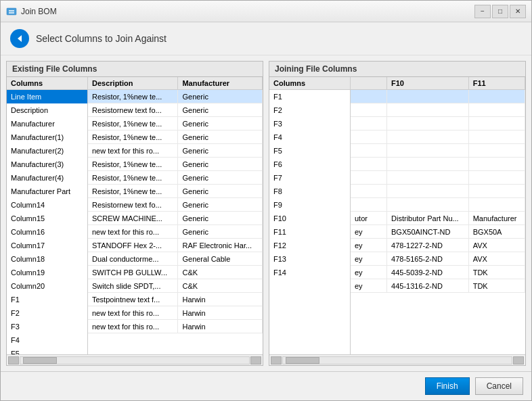 This screenshot has height=401, width=532. Describe the element at coordinates (175, 191) in the screenshot. I see `existing-preview-row-7: Resistor, 1%new te...Generic` at that location.